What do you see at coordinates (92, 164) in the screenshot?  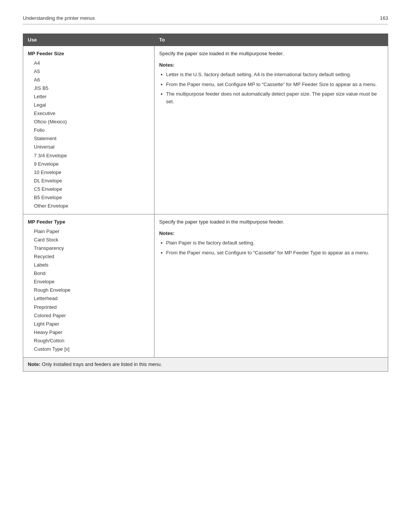 I see `list-item: 9 Envelope` at bounding box center [92, 164].